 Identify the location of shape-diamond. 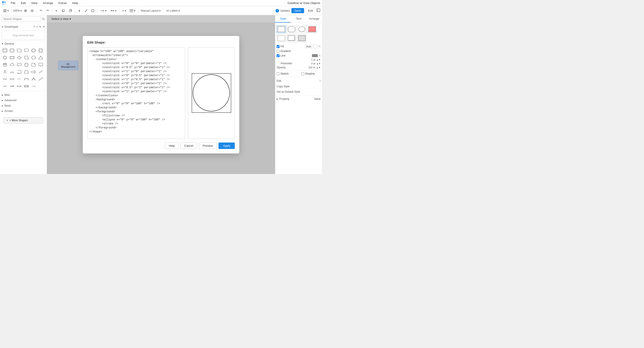
(19, 57).